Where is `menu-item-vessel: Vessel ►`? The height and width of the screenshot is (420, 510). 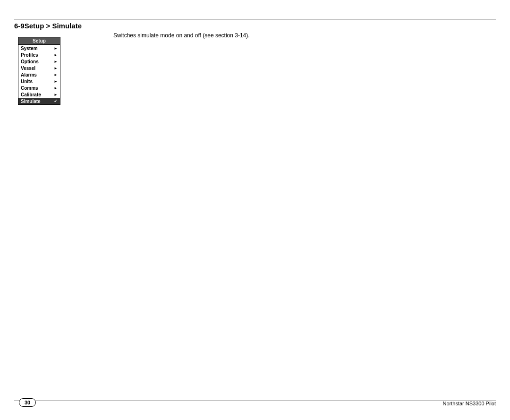
menu-item-vessel: Vessel ► is located at coordinates (39, 68).